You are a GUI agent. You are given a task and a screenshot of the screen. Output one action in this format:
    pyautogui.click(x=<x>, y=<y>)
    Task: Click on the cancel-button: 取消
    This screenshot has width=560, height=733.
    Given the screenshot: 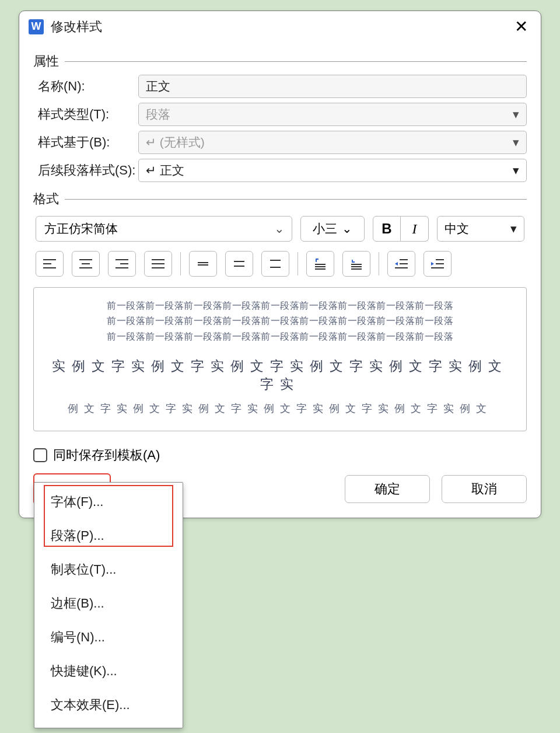 What is the action you would take?
    pyautogui.click(x=484, y=489)
    